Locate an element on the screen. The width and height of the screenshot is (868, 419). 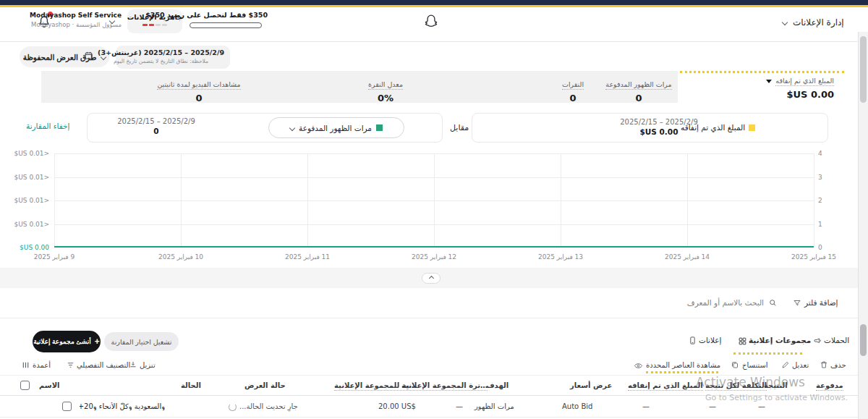
delete-button: حذف is located at coordinates (838, 365).